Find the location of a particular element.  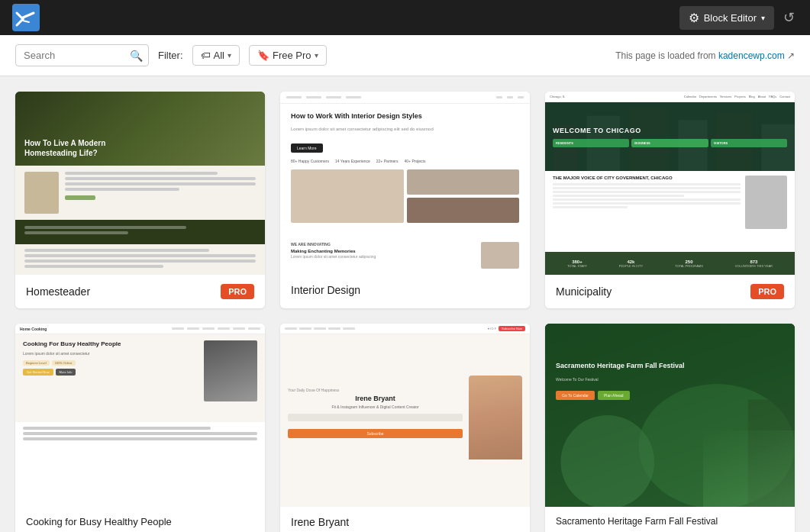

freepro-filter-chevron: ▾ is located at coordinates (316, 55).